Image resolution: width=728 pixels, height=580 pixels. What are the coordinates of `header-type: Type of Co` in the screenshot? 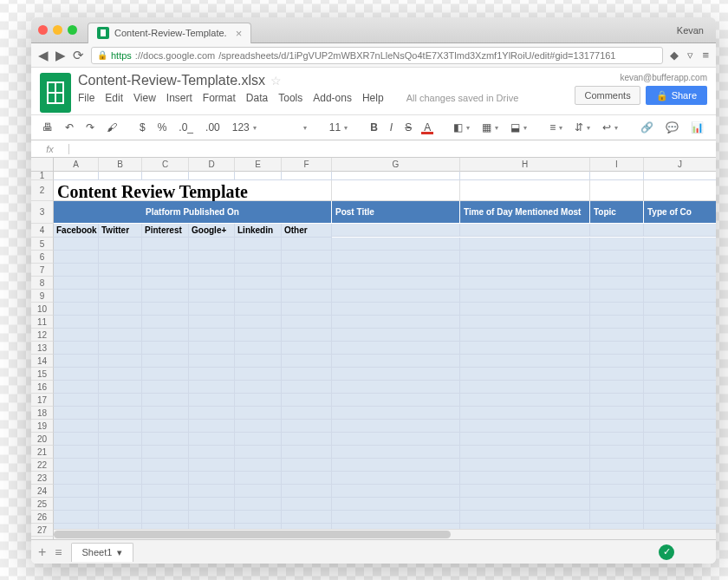 It's located at (679, 212).